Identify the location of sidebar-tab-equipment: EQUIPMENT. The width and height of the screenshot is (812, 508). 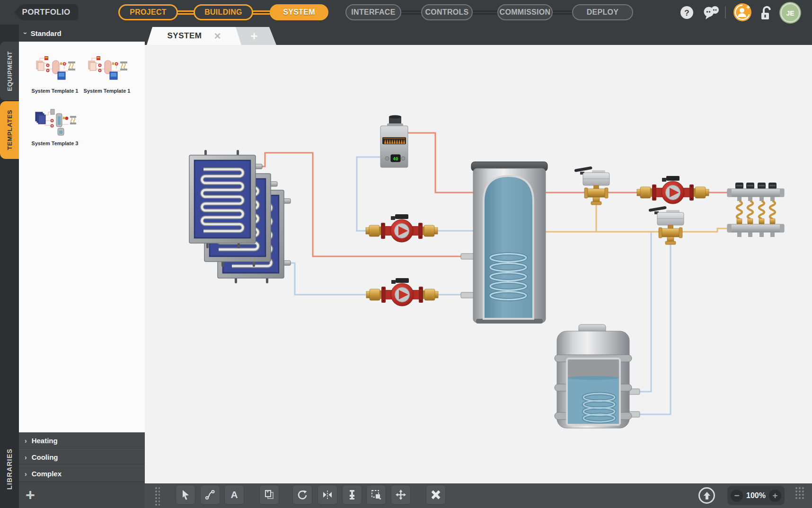
(9, 71).